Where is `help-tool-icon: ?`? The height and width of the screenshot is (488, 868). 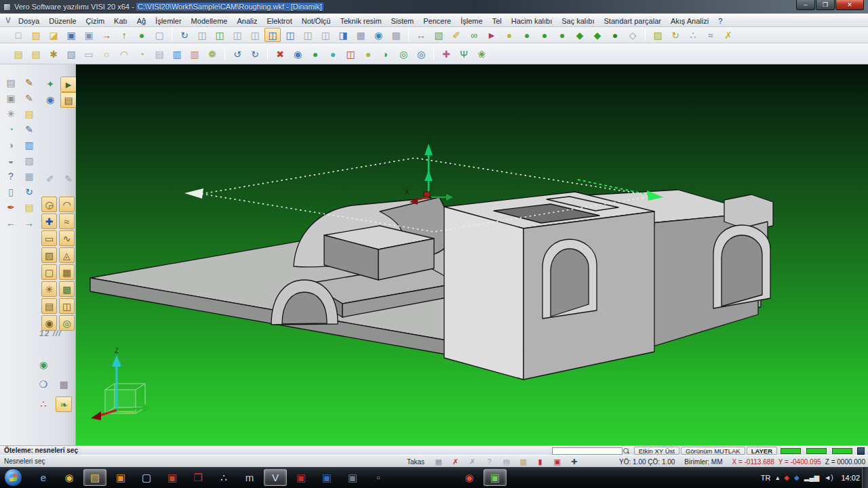 help-tool-icon: ? is located at coordinates (11, 176).